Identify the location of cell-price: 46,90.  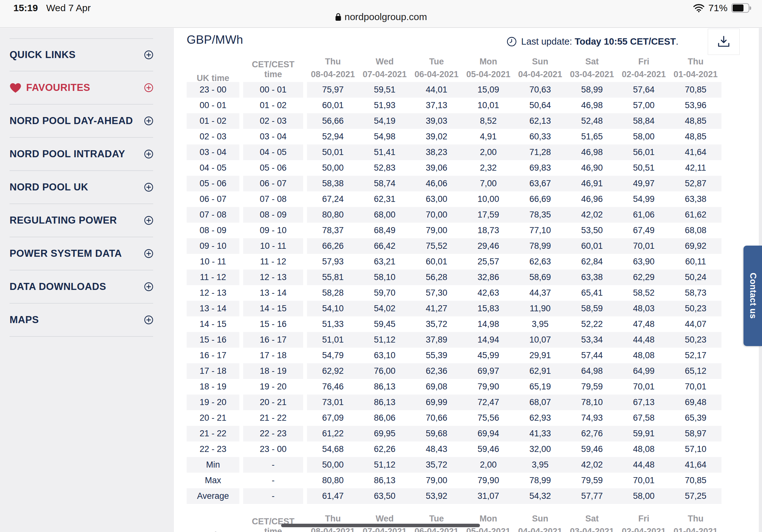
(592, 168).